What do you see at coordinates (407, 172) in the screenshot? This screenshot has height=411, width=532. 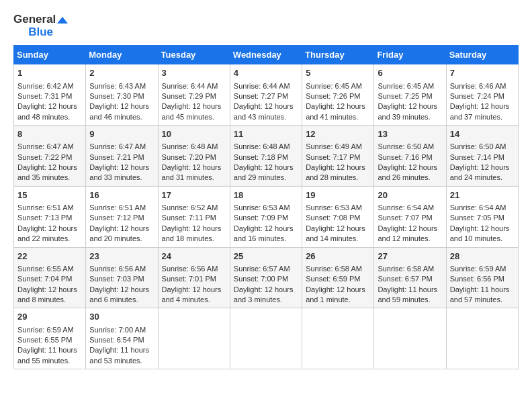 I see `daylight: Daylight: 12 hours and 26 minutes.` at bounding box center [407, 172].